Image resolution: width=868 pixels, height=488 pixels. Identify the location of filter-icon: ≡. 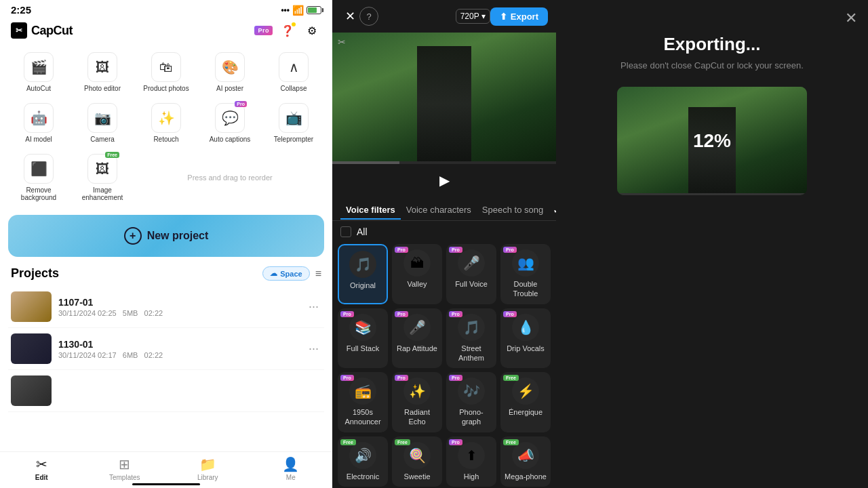
(319, 274).